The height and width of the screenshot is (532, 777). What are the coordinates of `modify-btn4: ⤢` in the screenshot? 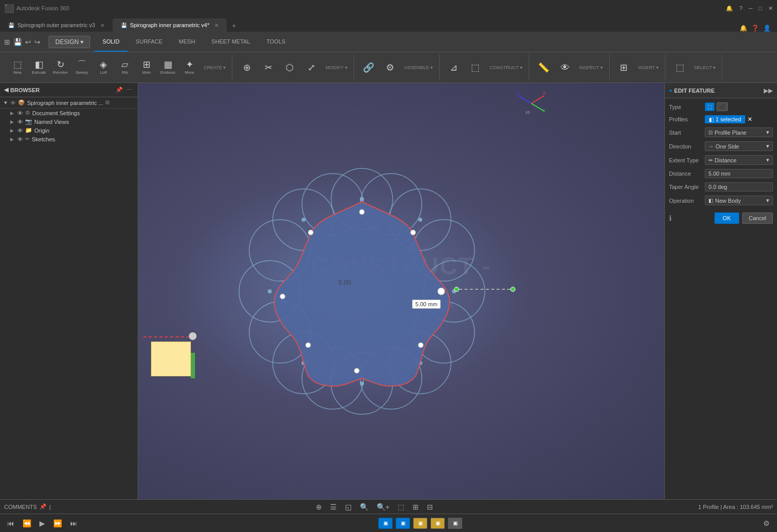 It's located at (311, 68).